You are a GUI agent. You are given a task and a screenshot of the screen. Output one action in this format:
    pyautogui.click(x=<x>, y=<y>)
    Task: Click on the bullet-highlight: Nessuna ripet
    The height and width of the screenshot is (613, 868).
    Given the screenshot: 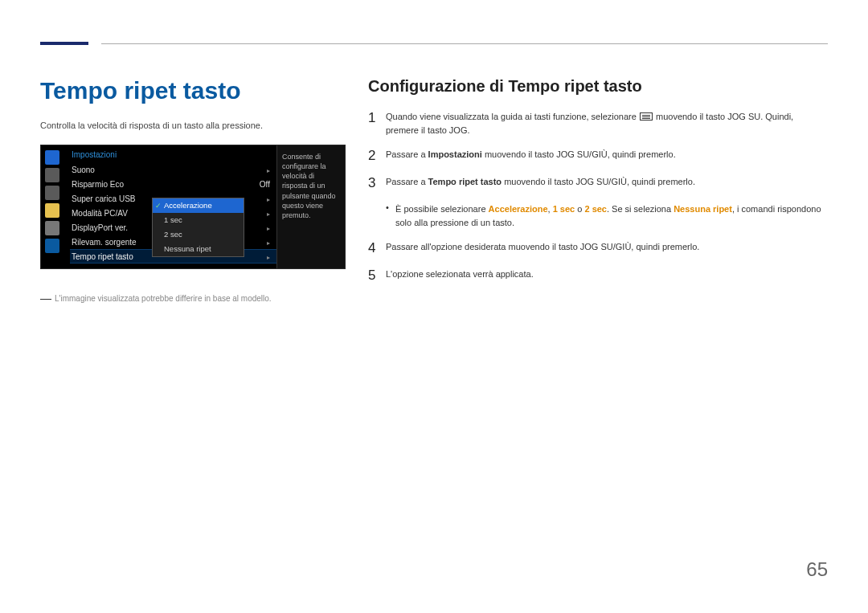 What is the action you would take?
    pyautogui.click(x=702, y=209)
    